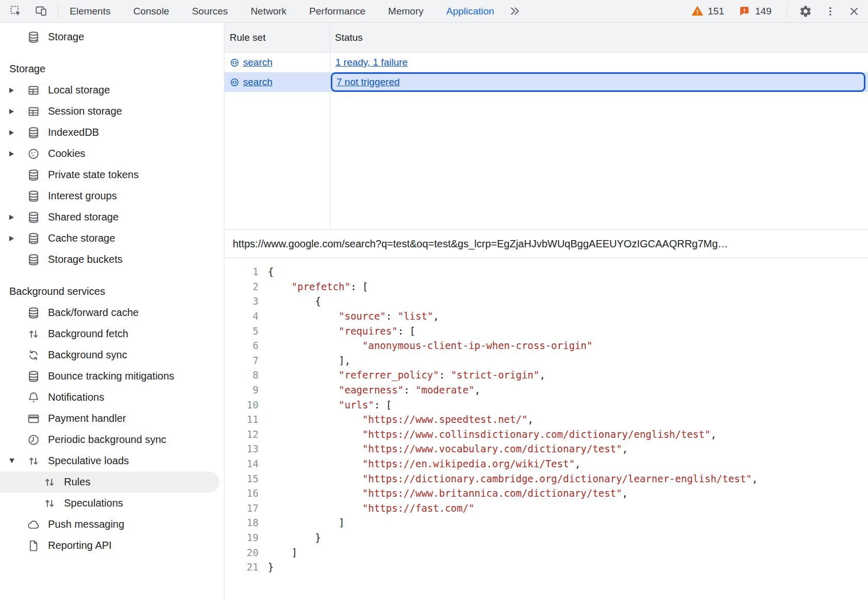 The width and height of the screenshot is (868, 600). Describe the element at coordinates (112, 376) in the screenshot. I see `sidebar-item: Bounce tracking mitigations` at that location.